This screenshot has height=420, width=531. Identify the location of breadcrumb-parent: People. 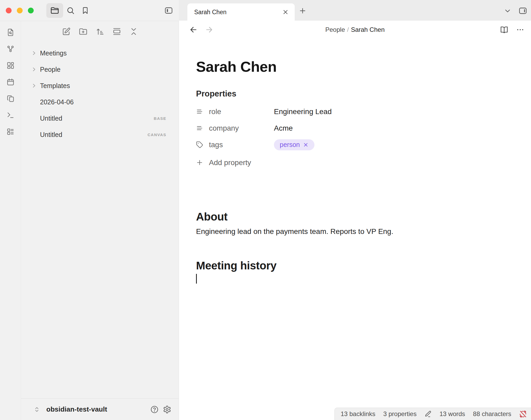
(335, 29).